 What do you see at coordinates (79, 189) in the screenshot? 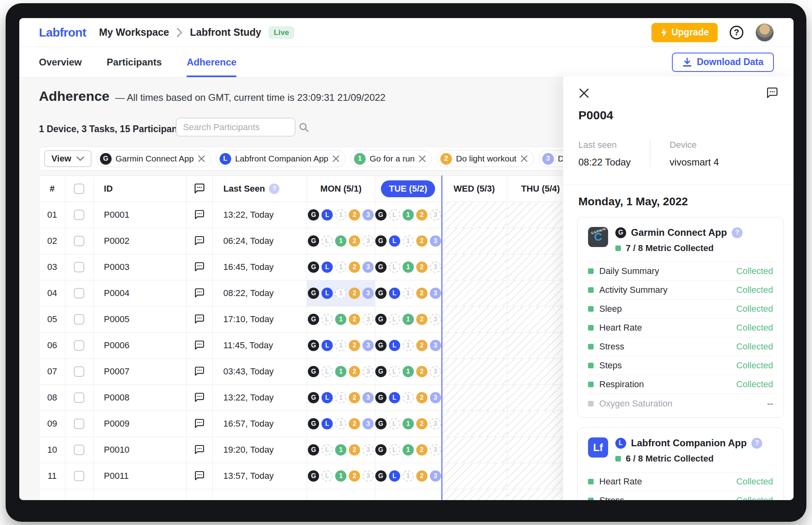
I see `select-all-checkbox` at bounding box center [79, 189].